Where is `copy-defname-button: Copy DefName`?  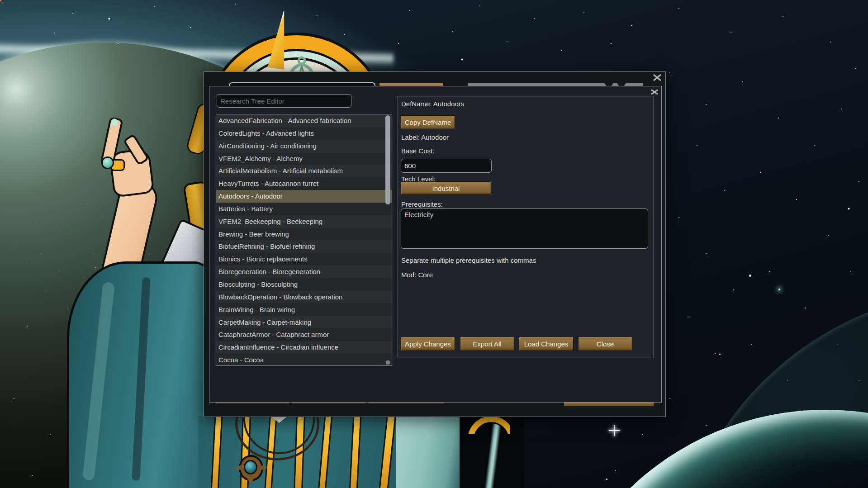 copy-defname-button: Copy DefName is located at coordinates (428, 122).